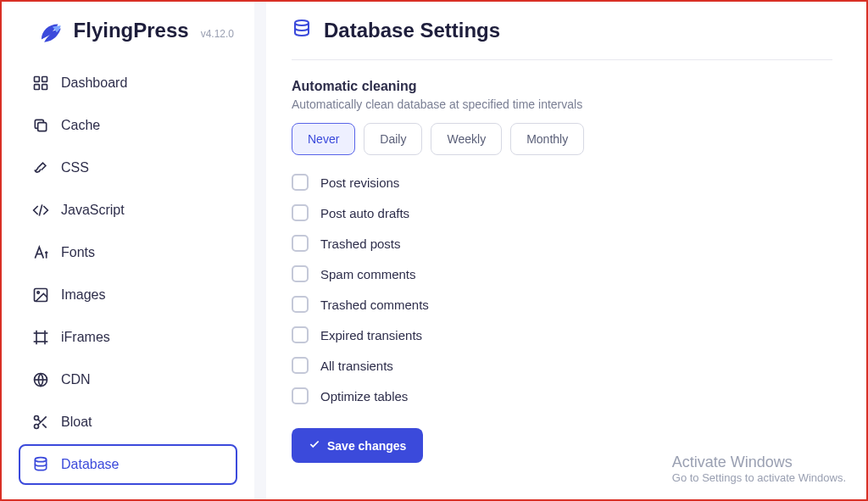  What do you see at coordinates (562, 104) in the screenshot?
I see `section-description: Automatically clean database at specifie…` at bounding box center [562, 104].